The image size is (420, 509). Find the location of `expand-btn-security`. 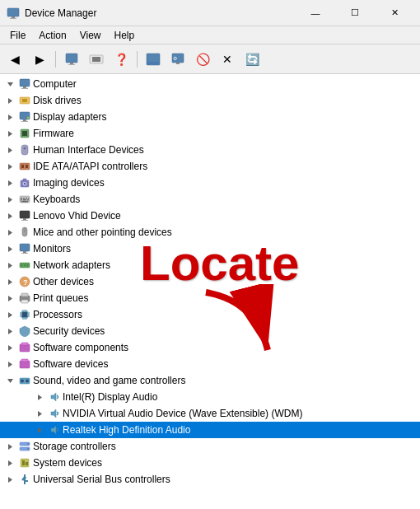

expand-btn-security is located at coordinates (10, 331).